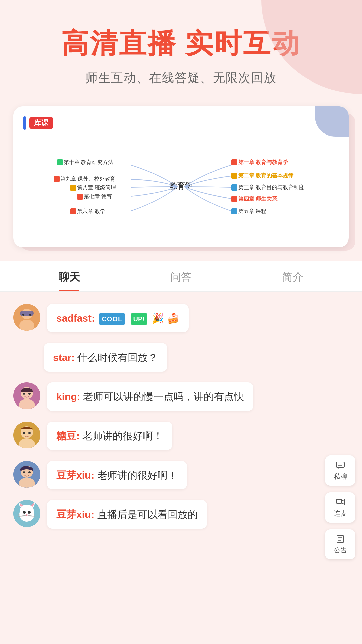 The height and width of the screenshot is (644, 362). I want to click on hero-subtitle: 师生互动、在线答疑、无限次回放, so click(181, 78).